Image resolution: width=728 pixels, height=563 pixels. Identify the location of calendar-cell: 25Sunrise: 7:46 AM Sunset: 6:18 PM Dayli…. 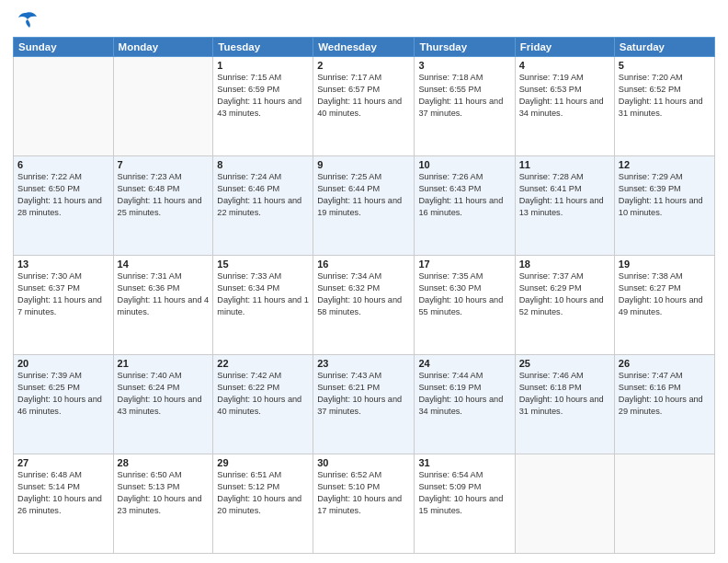
(564, 405).